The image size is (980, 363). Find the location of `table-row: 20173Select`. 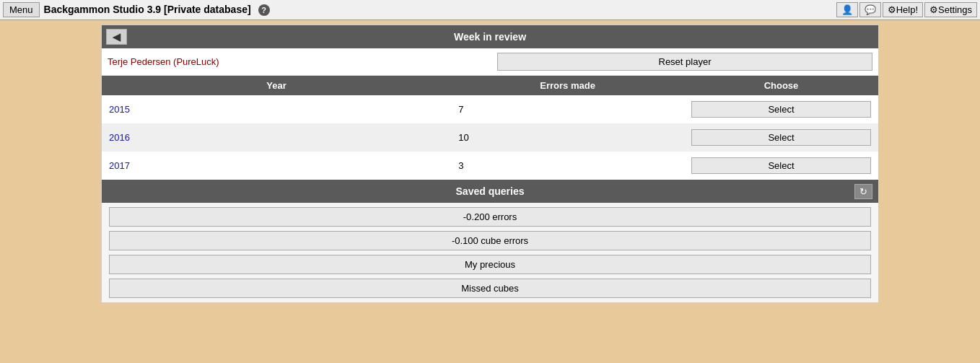

table-row: 20173Select is located at coordinates (490, 166).